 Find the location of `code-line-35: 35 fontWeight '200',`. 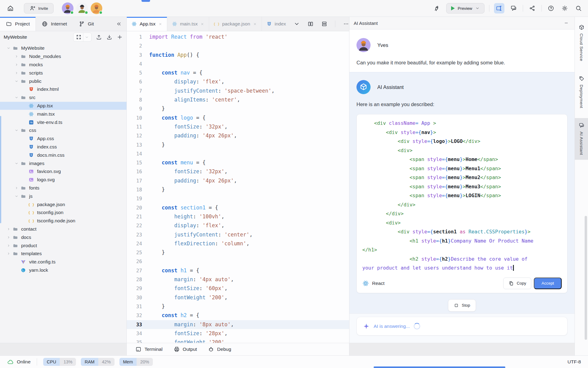

code-line-35: 35 fontWeight '200', is located at coordinates (238, 340).